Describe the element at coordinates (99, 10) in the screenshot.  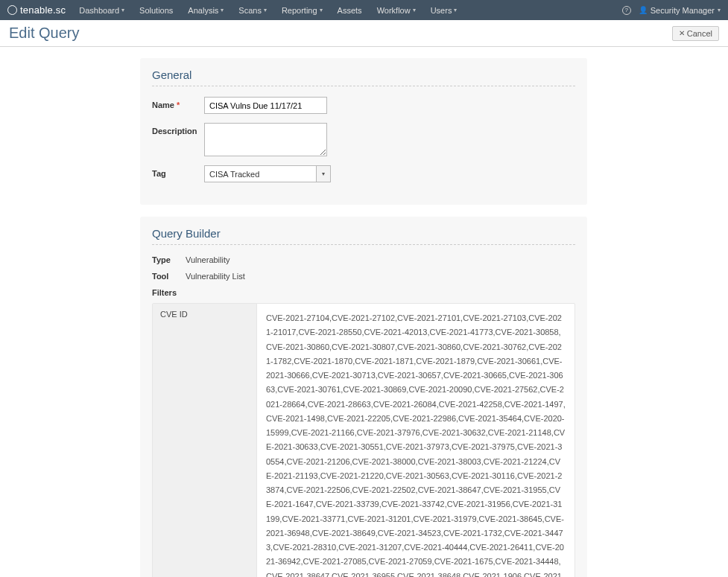
I see `nav-label: Dashboard` at that location.